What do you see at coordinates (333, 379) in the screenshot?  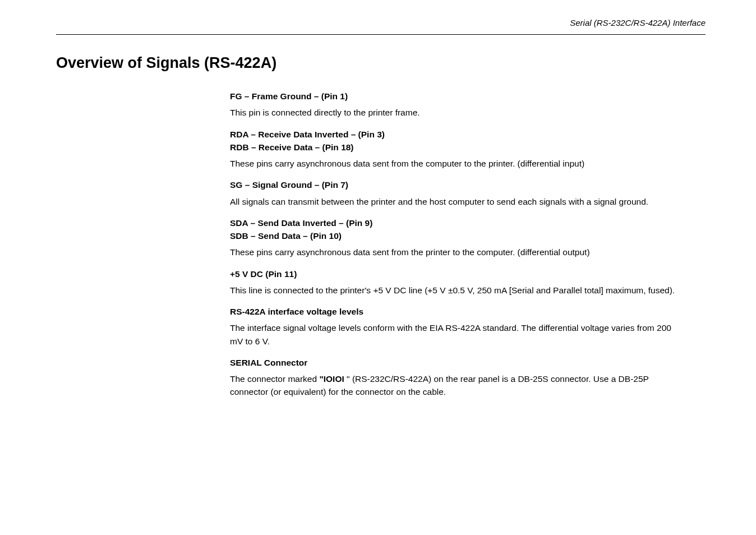 I see `serial-bold: "IOIOI` at bounding box center [333, 379].